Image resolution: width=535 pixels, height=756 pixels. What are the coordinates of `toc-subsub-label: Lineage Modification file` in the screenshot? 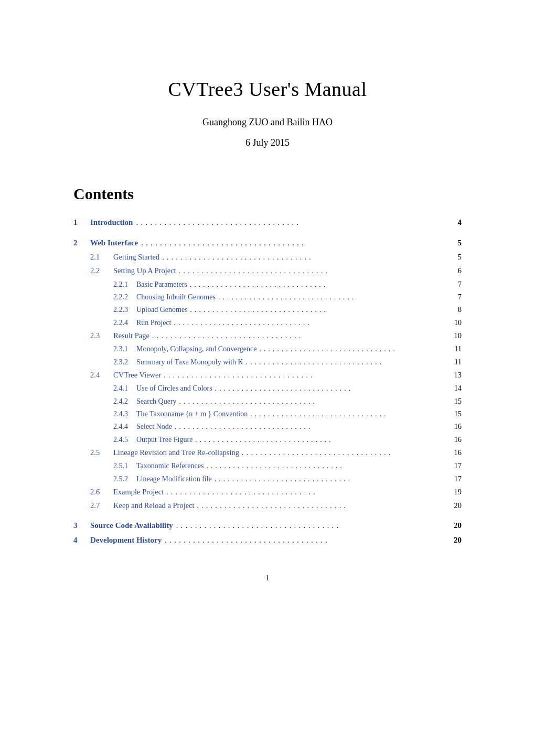 It's located at (174, 479).